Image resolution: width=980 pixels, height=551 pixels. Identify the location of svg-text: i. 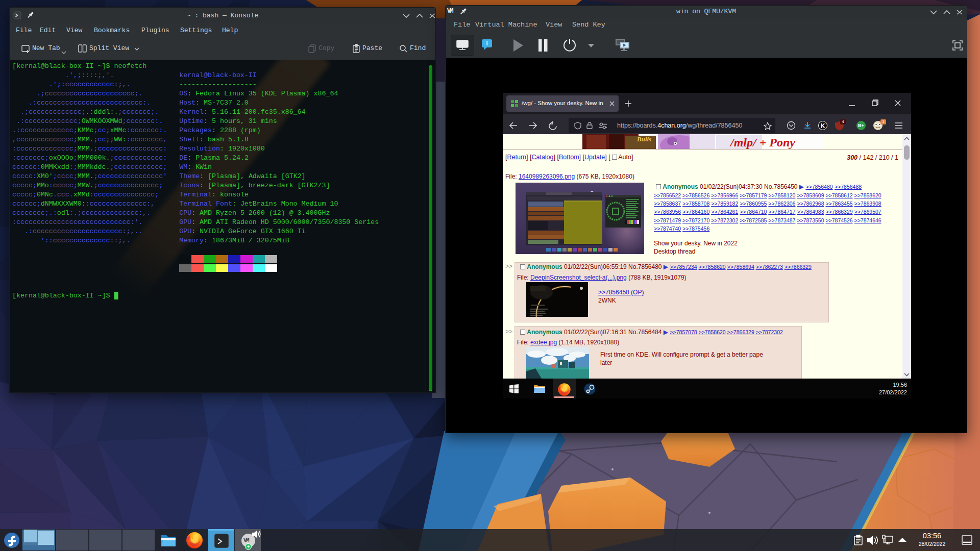
(487, 43).